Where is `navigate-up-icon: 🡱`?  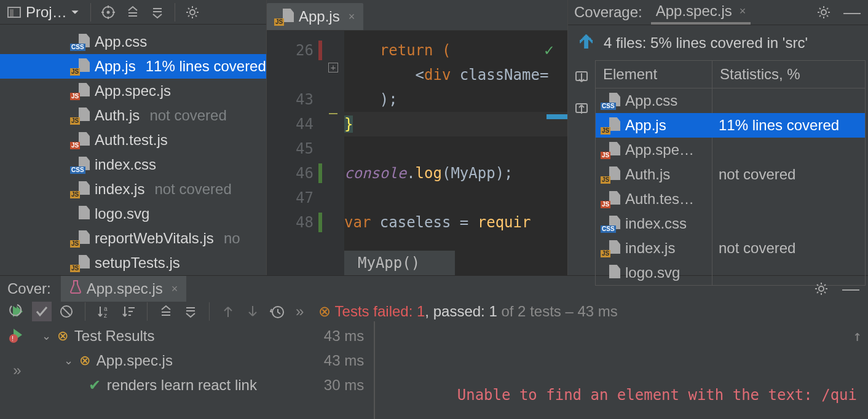
navigate-up-icon: 🡱 is located at coordinates (586, 43).